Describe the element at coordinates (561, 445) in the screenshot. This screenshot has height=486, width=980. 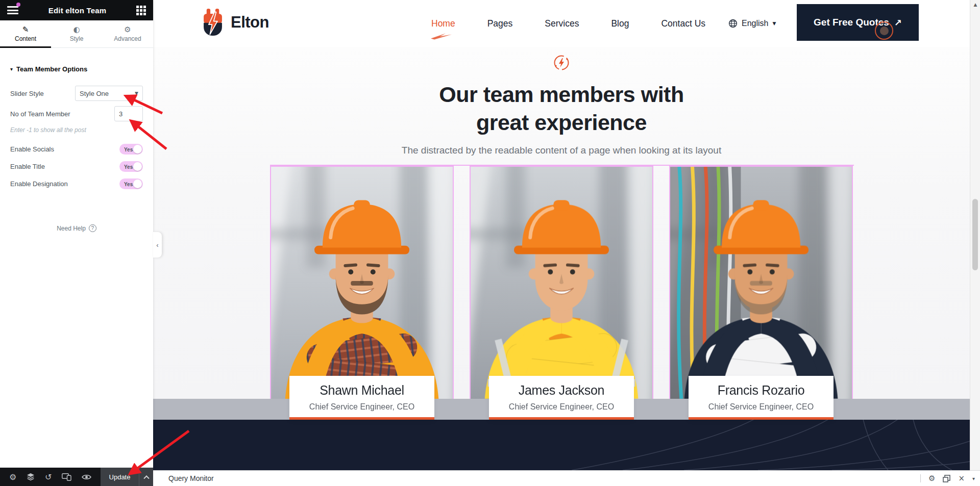
I see `footer-curve-decoration` at that location.